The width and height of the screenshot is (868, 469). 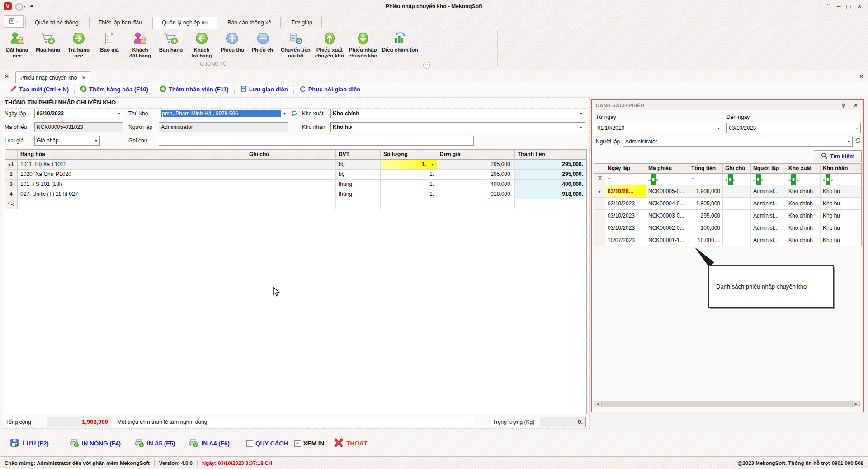 What do you see at coordinates (294, 422) in the screenshot?
I see `amount-in-words-field: Một triệu chín trăm lẻ tám nghìn đồng` at bounding box center [294, 422].